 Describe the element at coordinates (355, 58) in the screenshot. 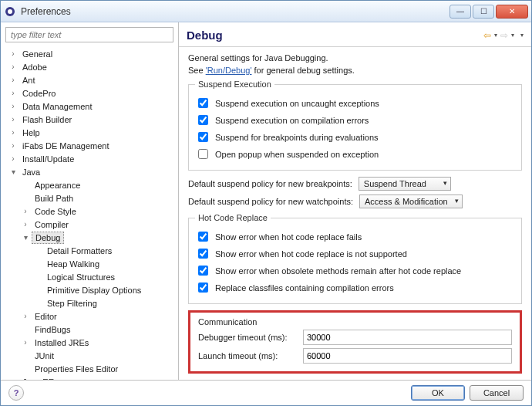

I see `intro-text: General settings for Java Debugging.` at that location.